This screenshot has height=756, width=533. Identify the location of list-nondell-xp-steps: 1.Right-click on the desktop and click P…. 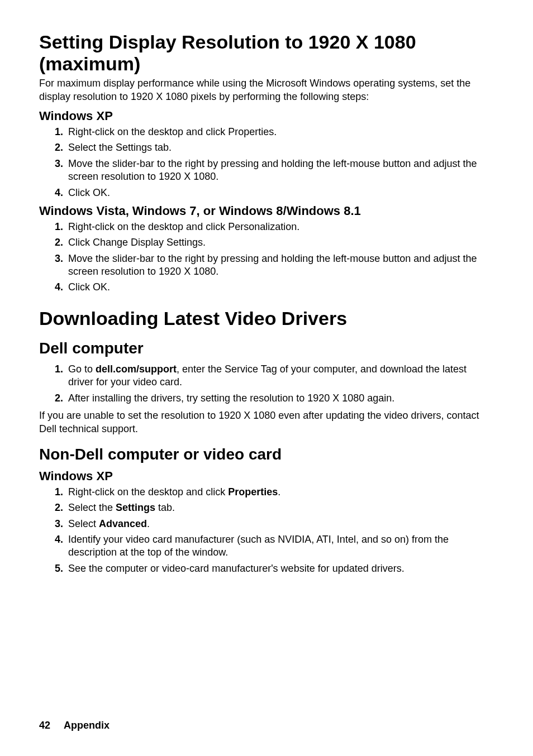
(266, 530).